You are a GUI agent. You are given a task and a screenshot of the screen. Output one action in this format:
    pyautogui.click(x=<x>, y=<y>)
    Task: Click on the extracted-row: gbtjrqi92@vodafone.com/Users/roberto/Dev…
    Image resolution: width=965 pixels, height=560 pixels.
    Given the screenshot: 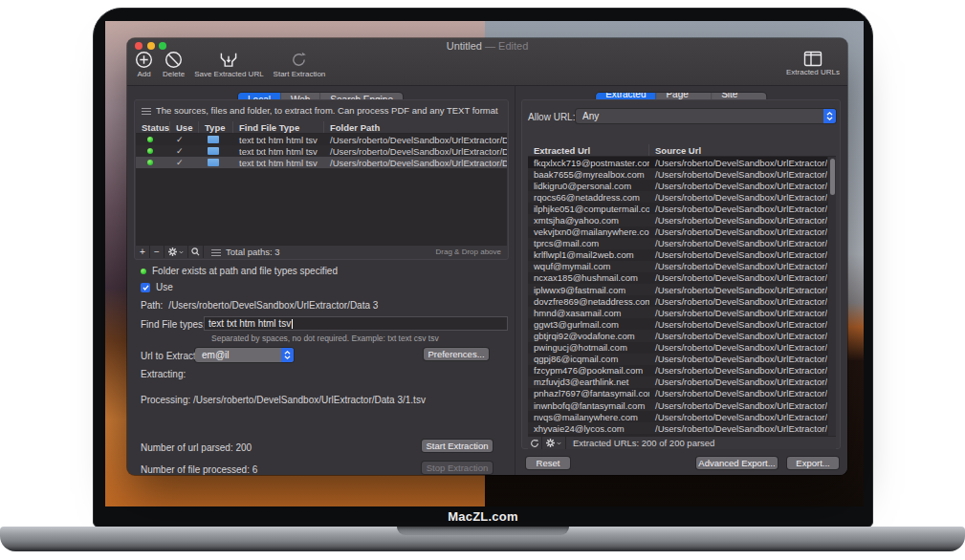 What is the action you would take?
    pyautogui.click(x=682, y=335)
    